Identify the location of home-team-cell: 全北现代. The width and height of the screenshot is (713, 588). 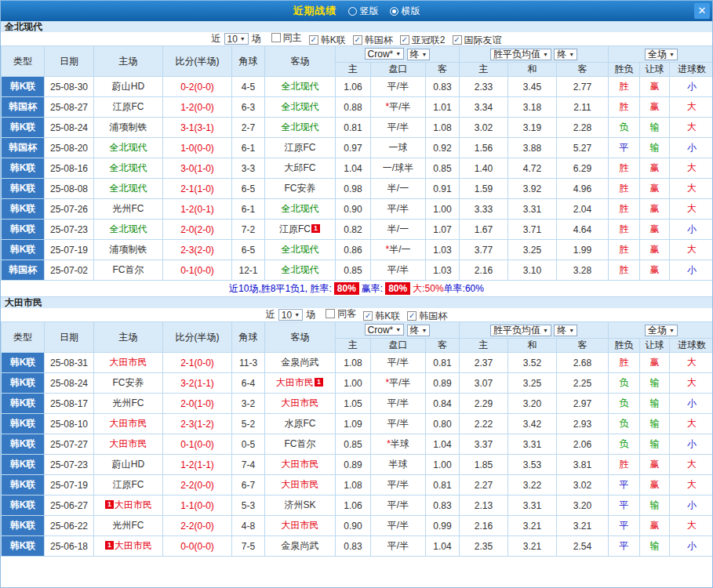
(129, 189).